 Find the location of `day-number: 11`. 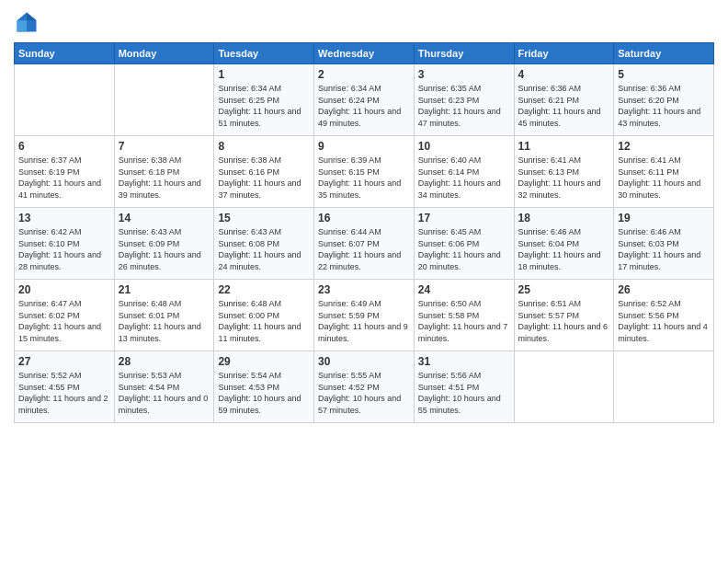

day-number: 11 is located at coordinates (564, 146).